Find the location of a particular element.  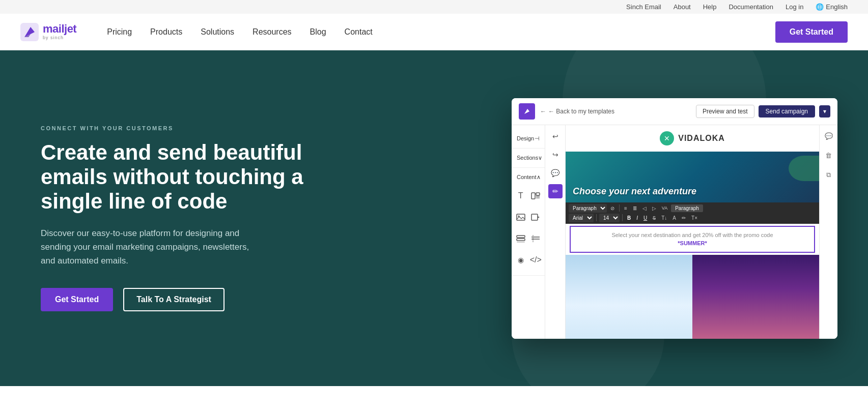

snow-image is located at coordinates (629, 297).